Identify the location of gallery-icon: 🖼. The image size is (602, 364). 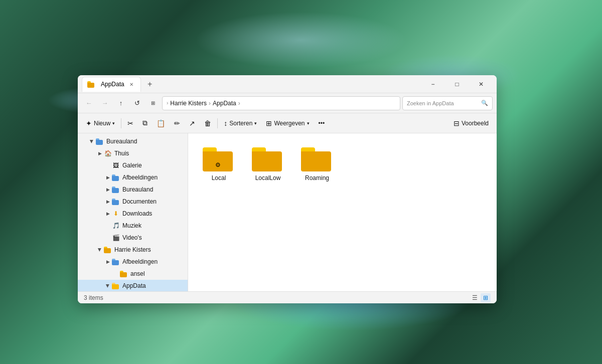
(116, 165).